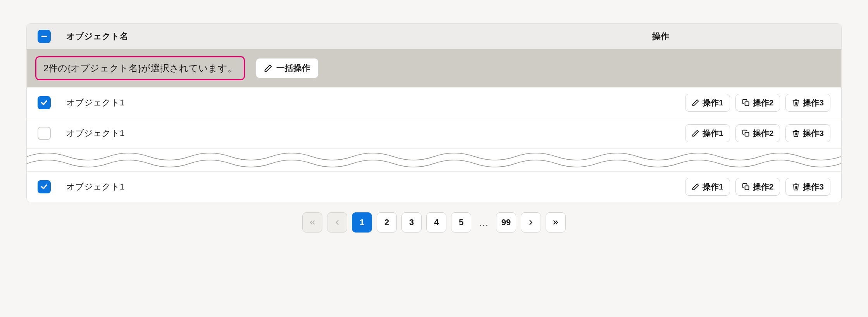 The image size is (868, 317). What do you see at coordinates (387, 222) in the screenshot?
I see `pagination-page-2: 2` at bounding box center [387, 222].